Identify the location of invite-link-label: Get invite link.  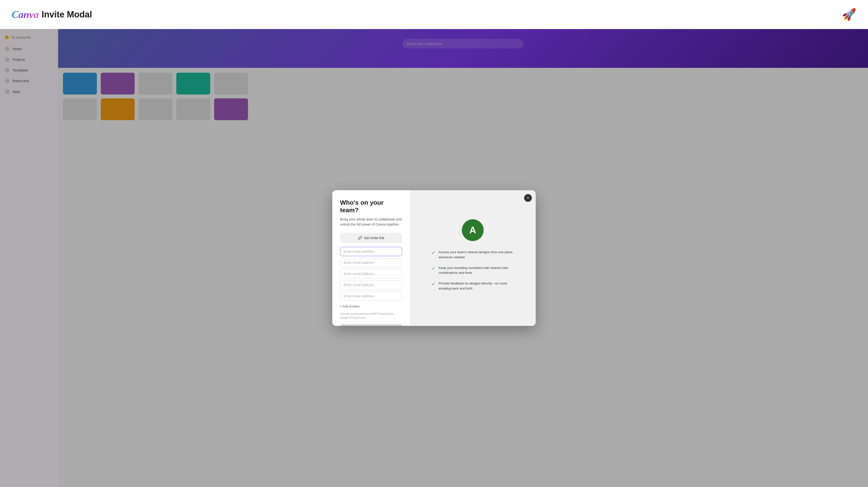
(374, 238).